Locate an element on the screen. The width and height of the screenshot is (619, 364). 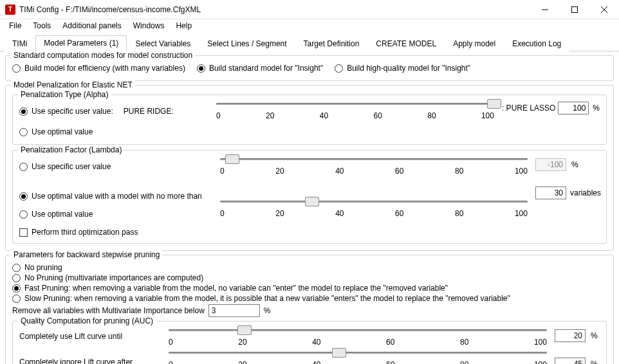
slider-alpha: 0 20 40 60 80 100 is located at coordinates (355, 112).